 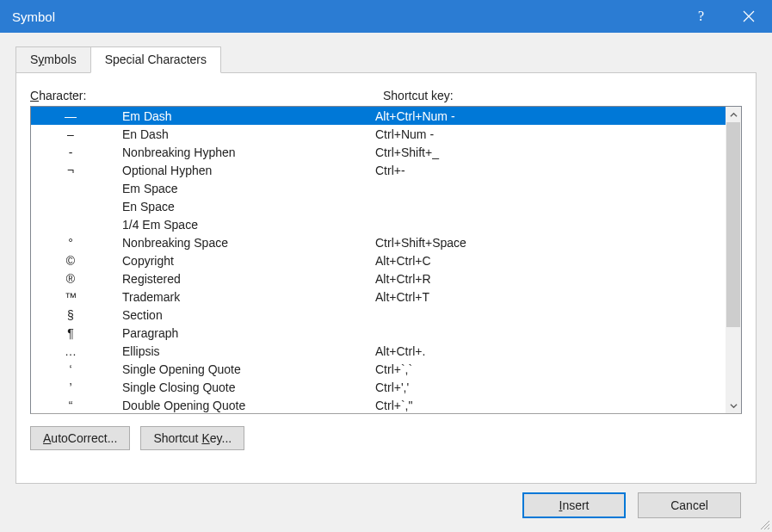 What do you see at coordinates (71, 116) in the screenshot?
I see `symbol-glyph: —` at bounding box center [71, 116].